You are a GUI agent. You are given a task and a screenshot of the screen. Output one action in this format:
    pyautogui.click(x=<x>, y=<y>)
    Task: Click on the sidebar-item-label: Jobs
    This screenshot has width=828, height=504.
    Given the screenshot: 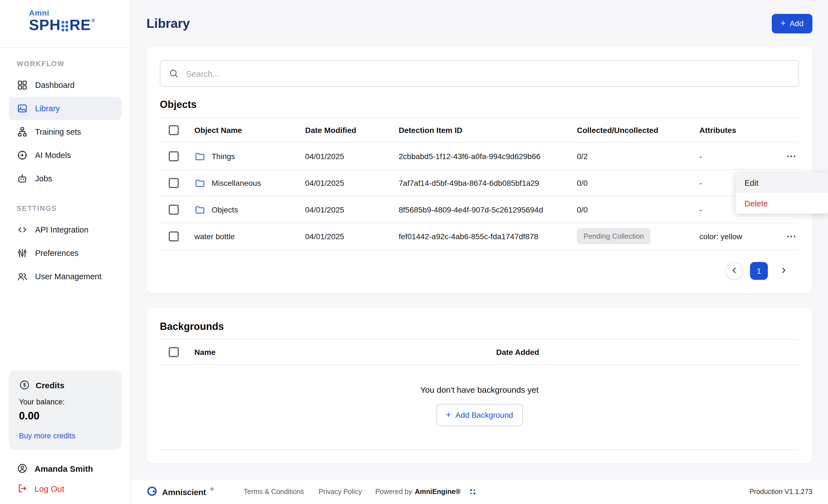 What is the action you would take?
    pyautogui.click(x=44, y=179)
    